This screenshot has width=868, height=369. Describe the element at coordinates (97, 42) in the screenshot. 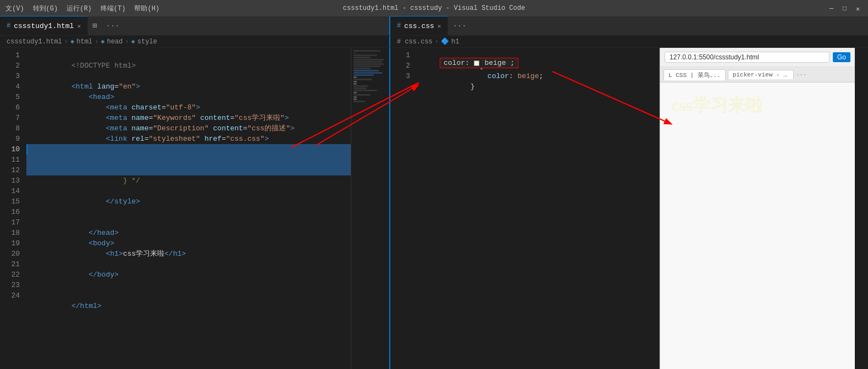

I see `breadcrumb-sep-2: ›` at that location.